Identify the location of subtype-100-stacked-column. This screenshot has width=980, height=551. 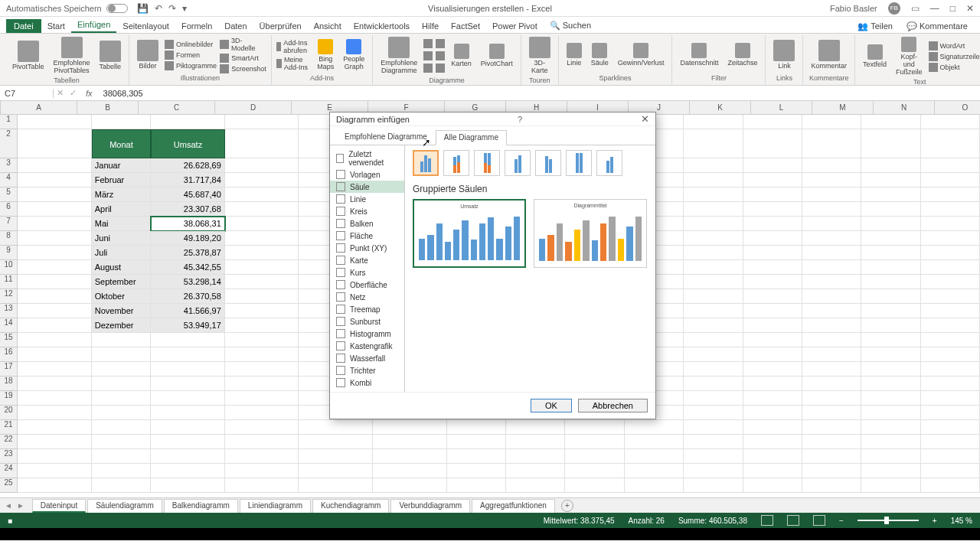
(487, 163).